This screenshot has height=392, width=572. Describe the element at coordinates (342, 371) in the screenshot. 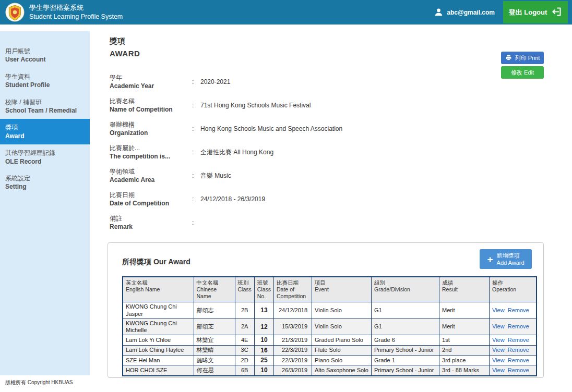

I see `cell-event: Alto Saxophone Solo` at that location.